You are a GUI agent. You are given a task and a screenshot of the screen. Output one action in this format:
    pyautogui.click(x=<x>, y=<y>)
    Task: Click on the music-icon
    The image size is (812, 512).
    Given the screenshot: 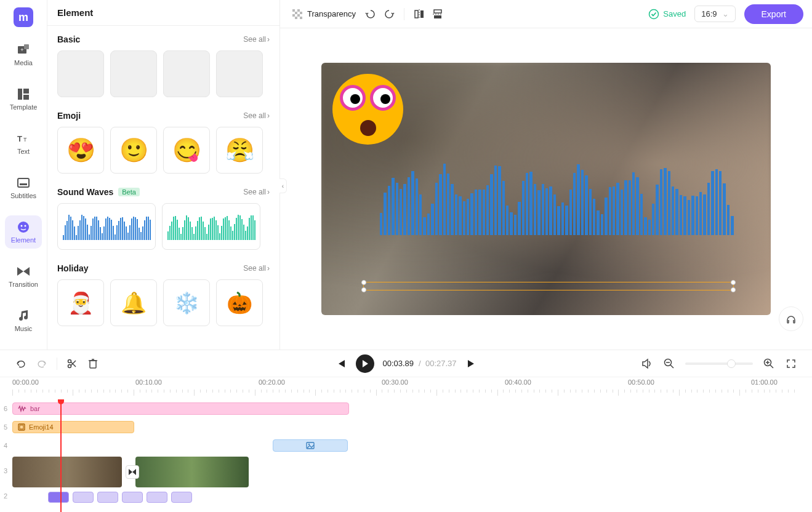 What is the action you would take?
    pyautogui.click(x=23, y=316)
    